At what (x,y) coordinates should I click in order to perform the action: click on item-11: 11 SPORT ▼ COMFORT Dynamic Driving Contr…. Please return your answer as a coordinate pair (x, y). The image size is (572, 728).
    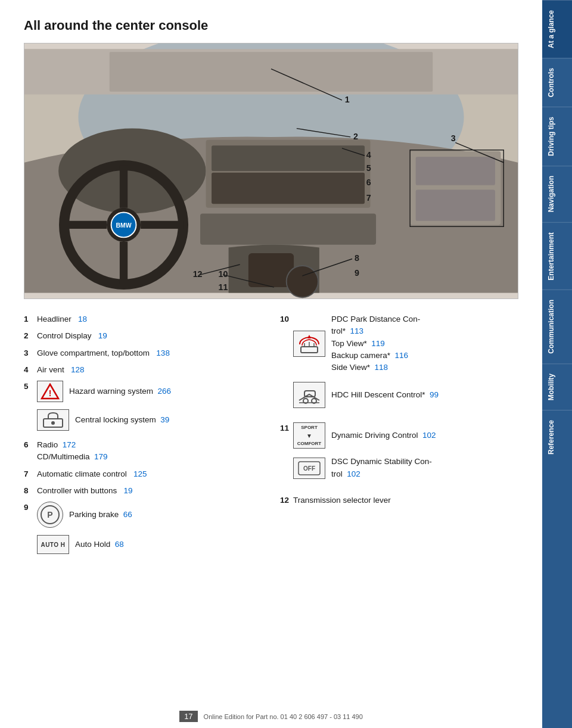
    Looking at the image, I should click on (399, 453).